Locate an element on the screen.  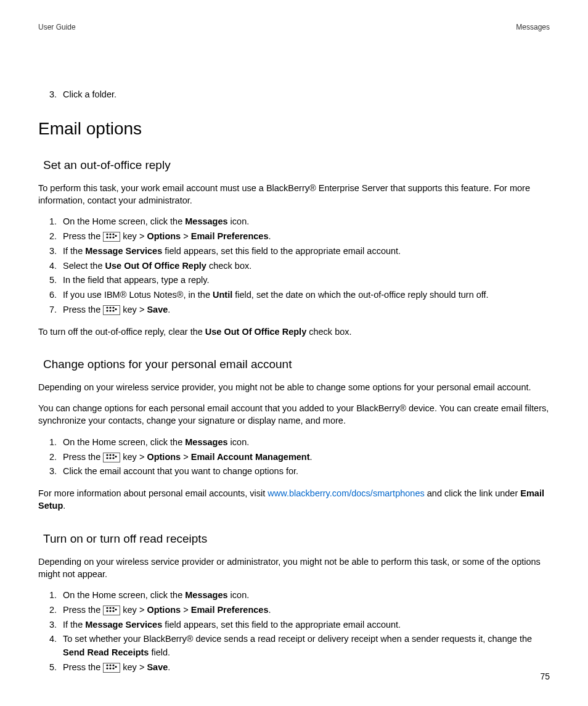
heading-out-of-office: Set an out-of-office reply is located at coordinates (294, 165).